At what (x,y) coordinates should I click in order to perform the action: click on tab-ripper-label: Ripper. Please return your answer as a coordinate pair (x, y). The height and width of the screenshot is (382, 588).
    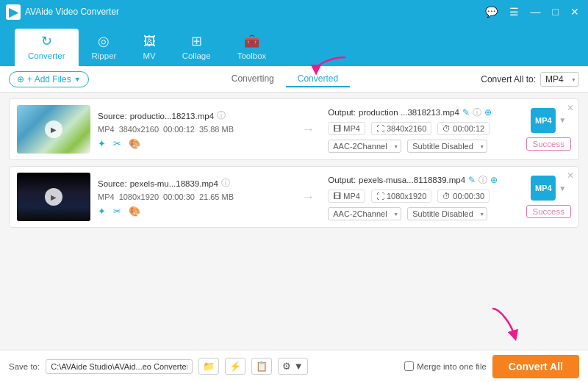
    Looking at the image, I should click on (104, 56).